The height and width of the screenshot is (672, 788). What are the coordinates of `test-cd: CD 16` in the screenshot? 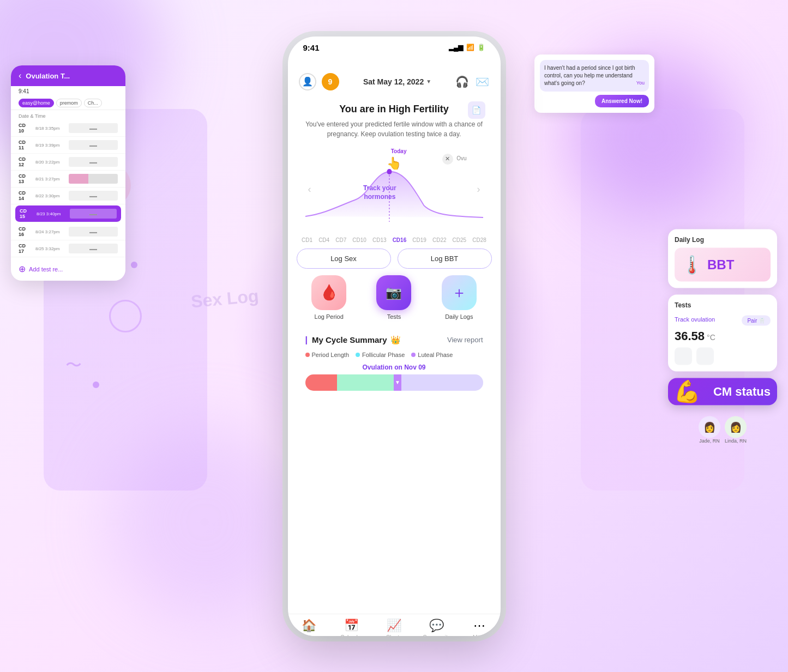 It's located at (25, 232).